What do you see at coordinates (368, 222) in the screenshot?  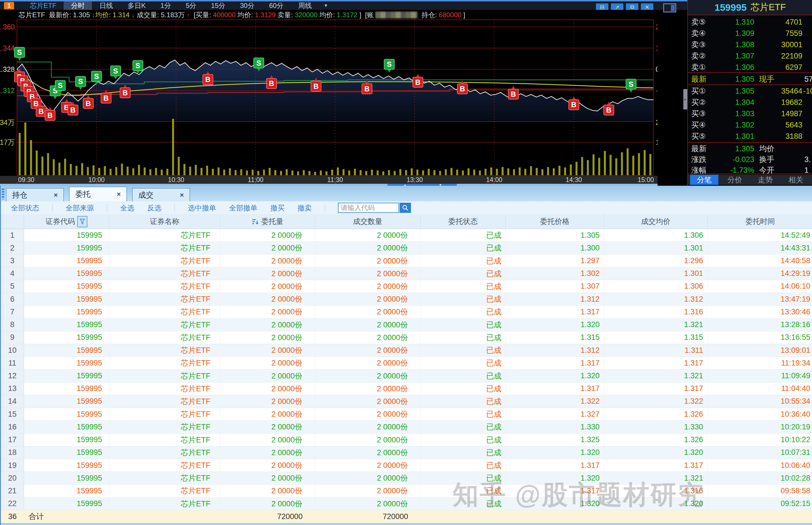 I see `column-header-成交数量: 成交数量` at bounding box center [368, 222].